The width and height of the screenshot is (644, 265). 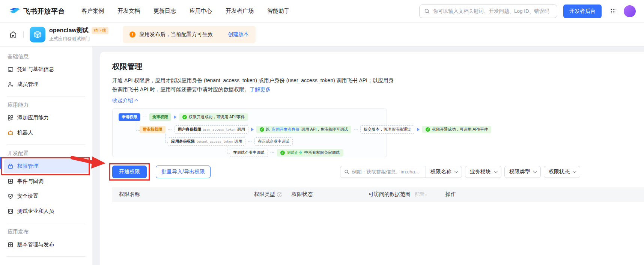 I want to click on event-callback-icon, so click(x=11, y=181).